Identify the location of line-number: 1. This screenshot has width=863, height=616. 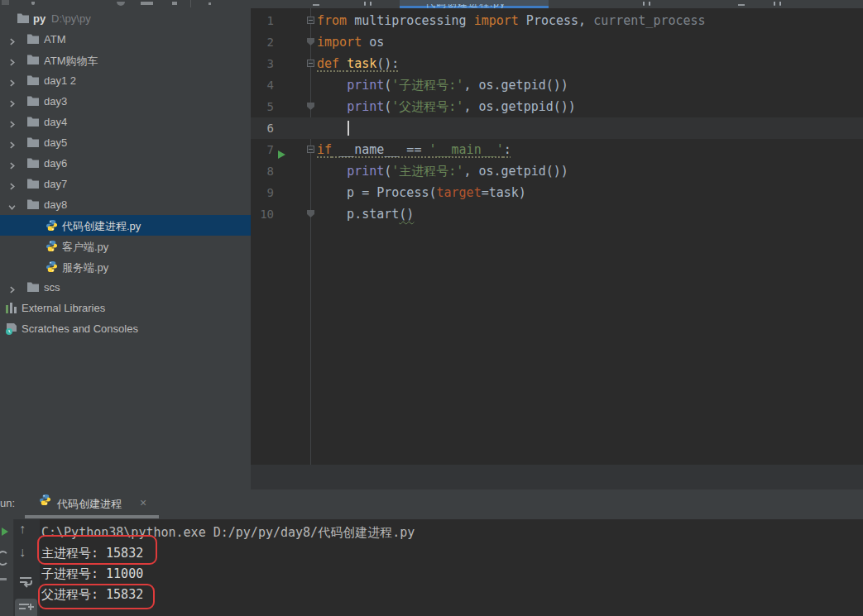
(262, 21).